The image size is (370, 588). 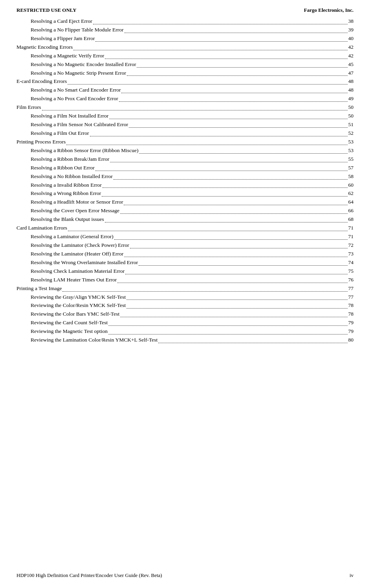 I want to click on toc-page: 66, so click(x=351, y=211).